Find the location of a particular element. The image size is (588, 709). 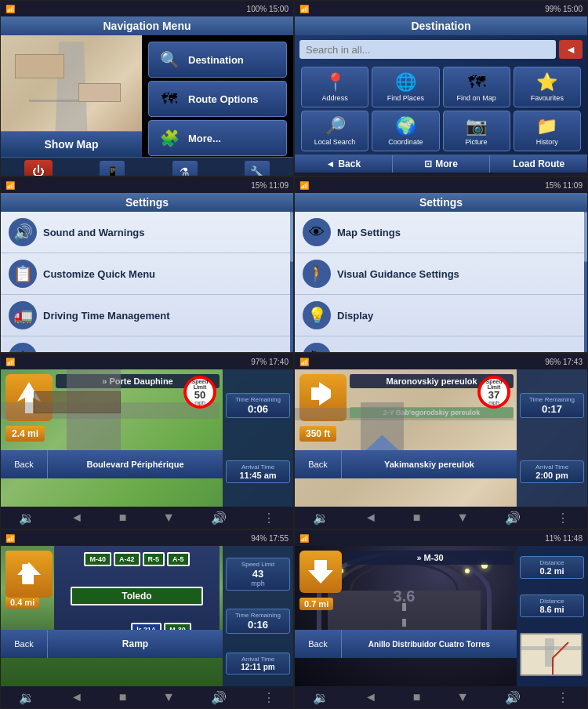

dest-picture: 📷 Picture is located at coordinates (477, 131).